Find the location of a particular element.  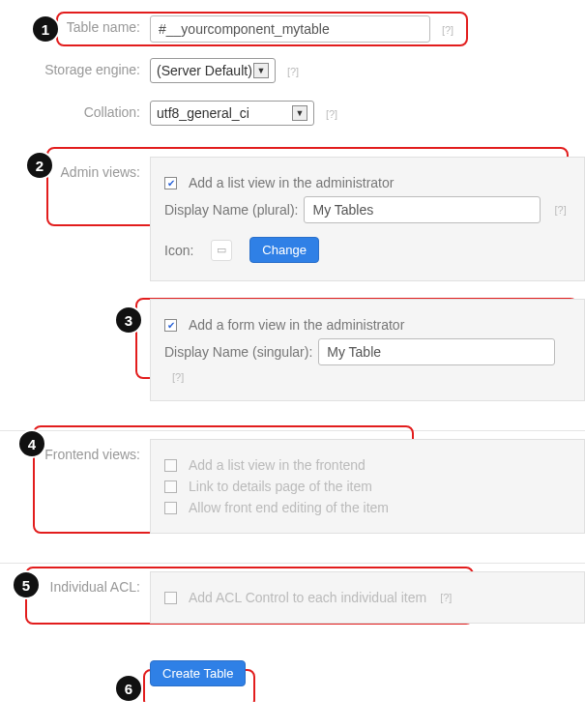

display-plural-input is located at coordinates (422, 210).